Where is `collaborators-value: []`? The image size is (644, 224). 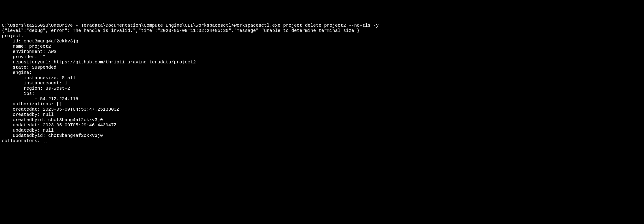 collaborators-value: [] is located at coordinates (46, 141).